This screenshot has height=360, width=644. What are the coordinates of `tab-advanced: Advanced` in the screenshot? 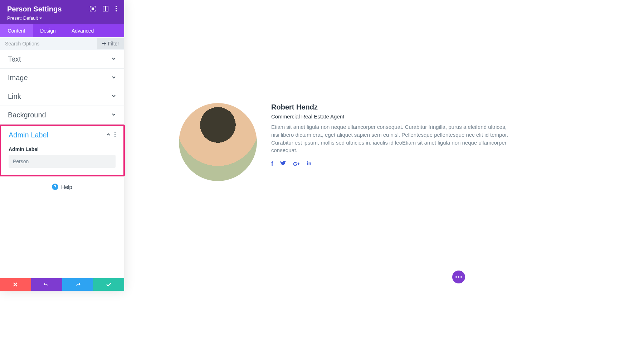 It's located at (94, 31).